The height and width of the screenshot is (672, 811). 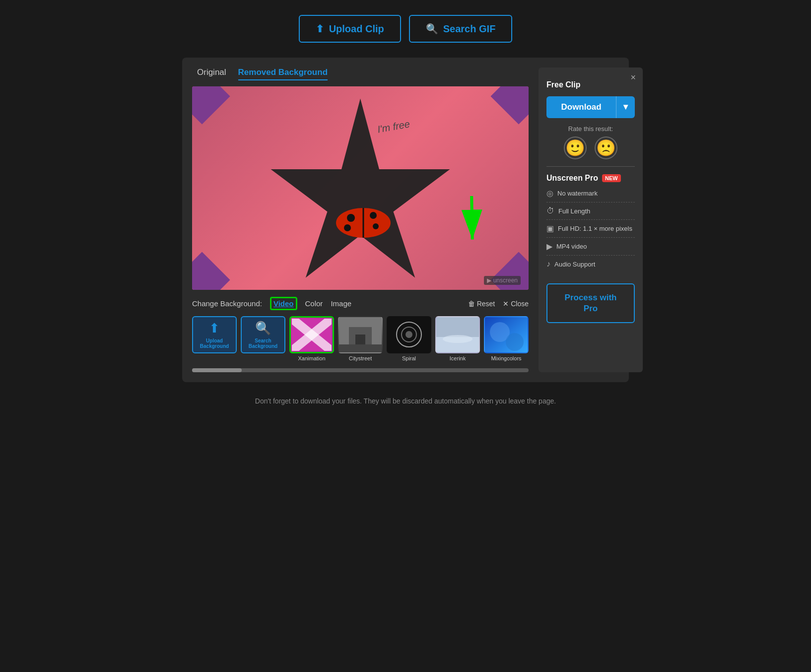 I want to click on upload-clip-label: Upload Clip, so click(x=356, y=29).